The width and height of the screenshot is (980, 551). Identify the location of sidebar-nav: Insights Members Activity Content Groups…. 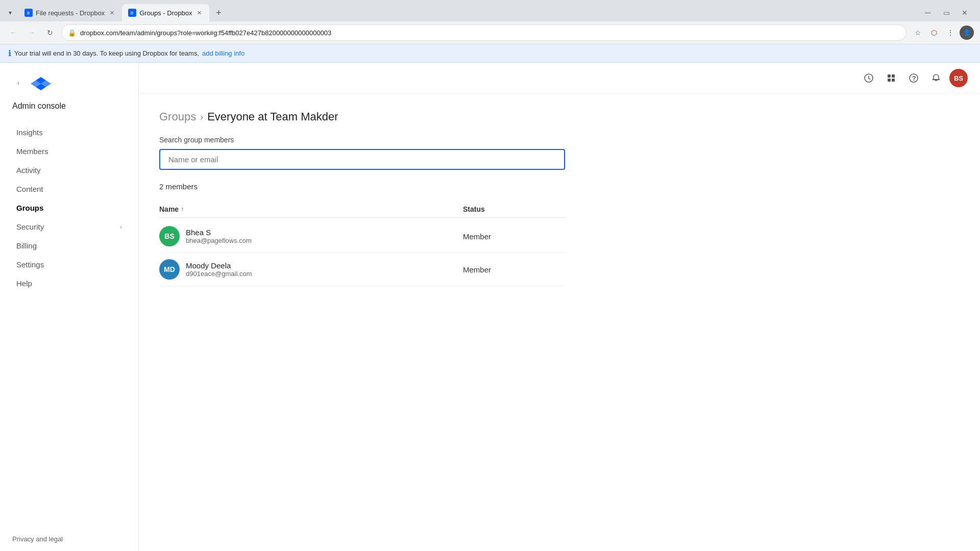
(69, 324).